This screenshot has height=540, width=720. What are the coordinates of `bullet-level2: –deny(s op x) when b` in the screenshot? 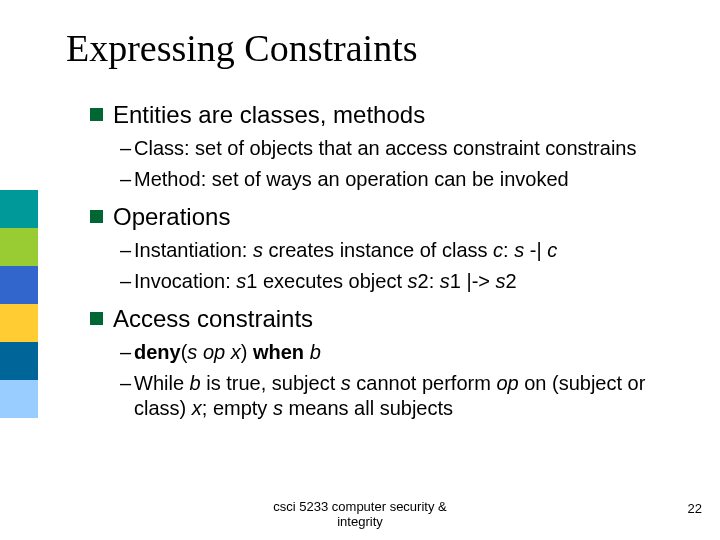 It's located at (385, 352).